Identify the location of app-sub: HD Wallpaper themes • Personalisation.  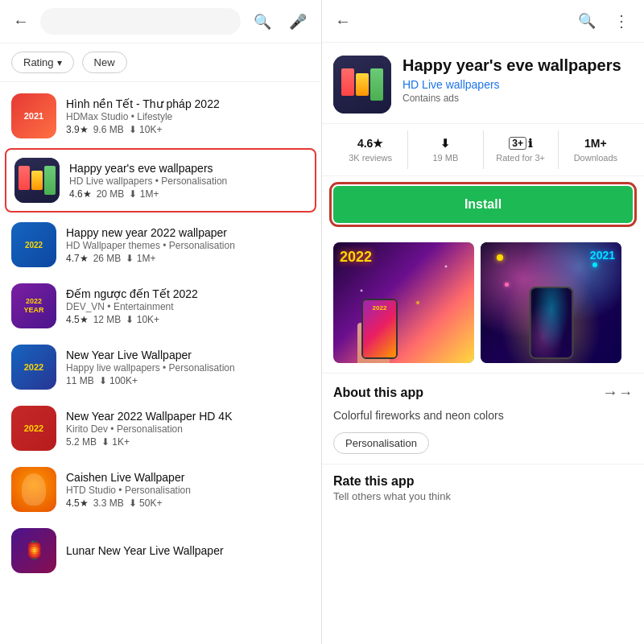
(188, 246).